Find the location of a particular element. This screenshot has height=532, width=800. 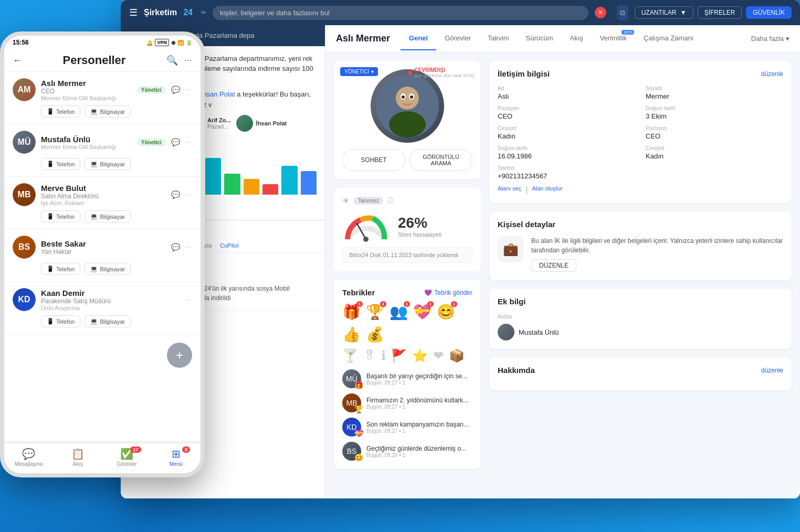

tab-gorevler: Görevler is located at coordinates (458, 39).